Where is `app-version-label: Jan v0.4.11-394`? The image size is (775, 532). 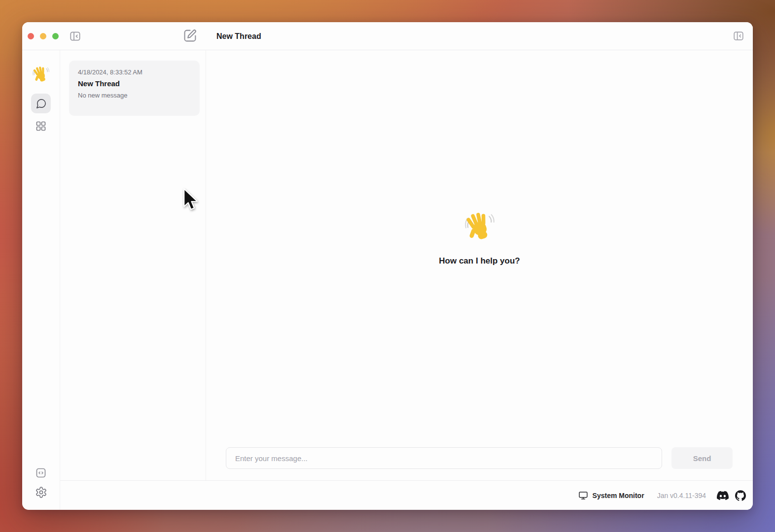 app-version-label: Jan v0.4.11-394 is located at coordinates (681, 496).